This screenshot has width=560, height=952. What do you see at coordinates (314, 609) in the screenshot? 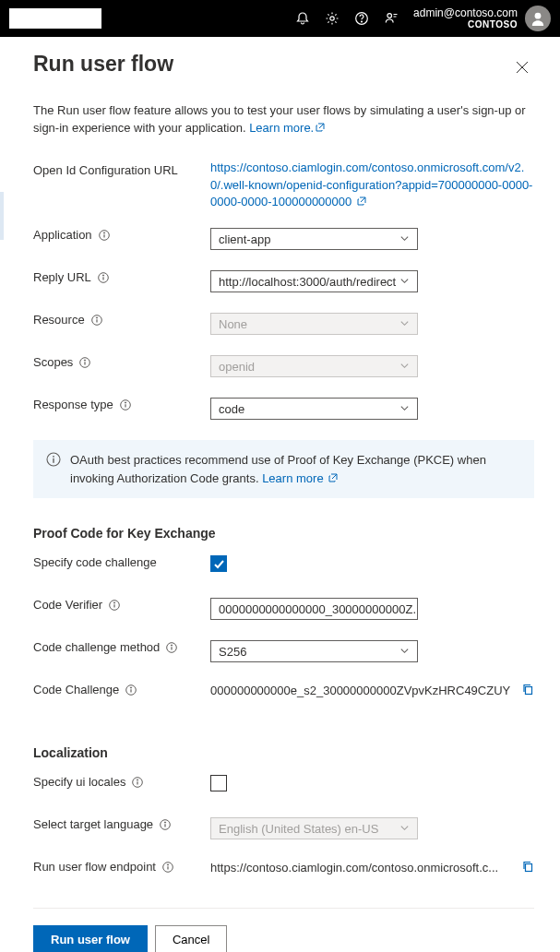
I see `code-verifier-input: 0000000000000000_30000000000Z...` at bounding box center [314, 609].